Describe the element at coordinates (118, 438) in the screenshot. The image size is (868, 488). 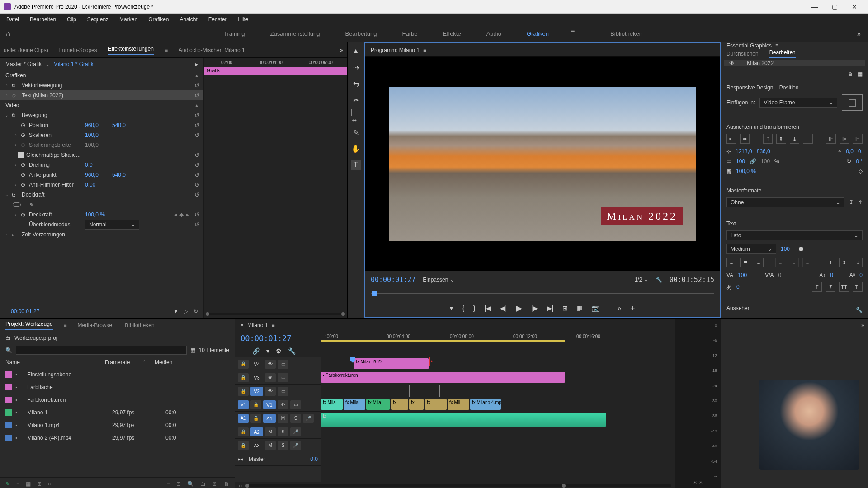
I see `project-item: ▪Milano 2 (4K).mp429,97 fps00:0` at that location.